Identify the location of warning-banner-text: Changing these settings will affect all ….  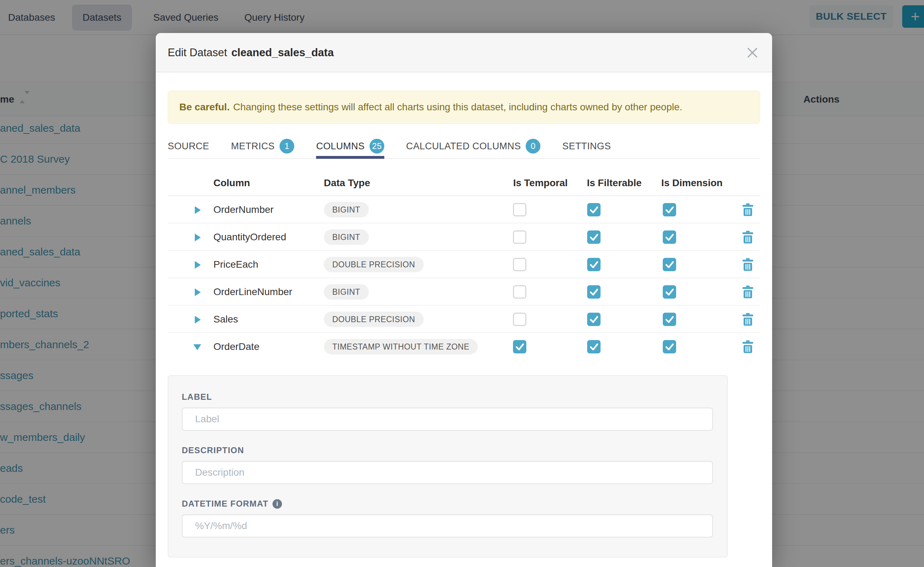
(457, 107).